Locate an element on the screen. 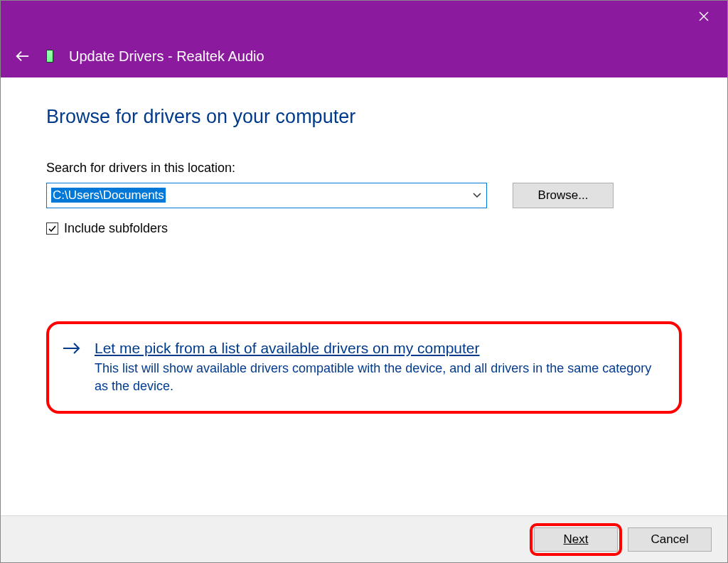  include-subfolders-label: Include subfolders is located at coordinates (116, 229).